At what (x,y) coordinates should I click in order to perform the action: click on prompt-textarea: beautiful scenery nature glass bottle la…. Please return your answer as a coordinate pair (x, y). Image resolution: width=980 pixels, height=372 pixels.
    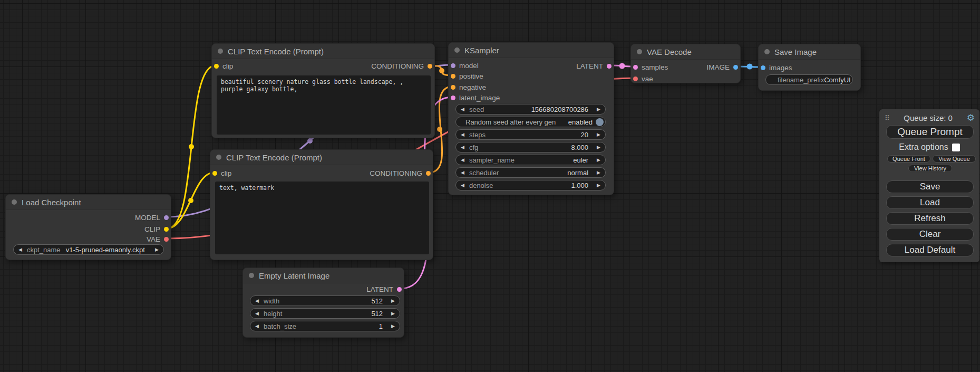
    Looking at the image, I should click on (324, 105).